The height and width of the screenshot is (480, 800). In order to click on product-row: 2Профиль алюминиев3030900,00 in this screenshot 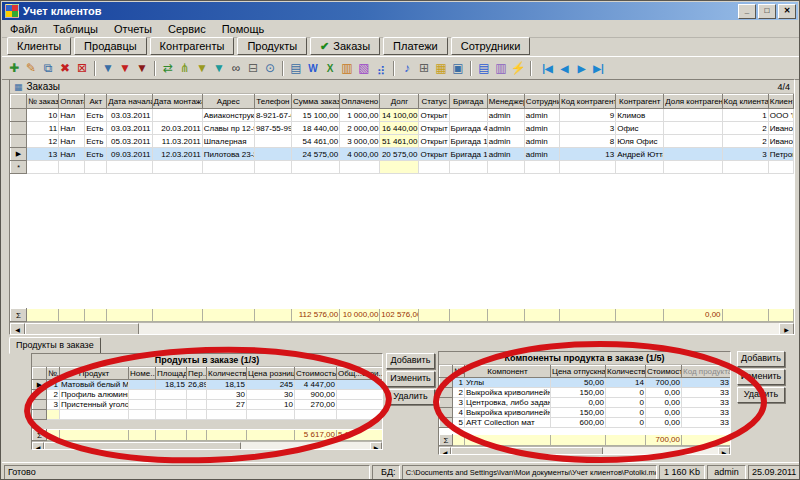, I will do `click(208, 395)`.